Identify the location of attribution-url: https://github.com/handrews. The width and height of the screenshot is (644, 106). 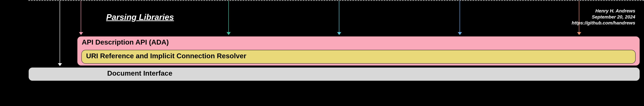
(604, 23).